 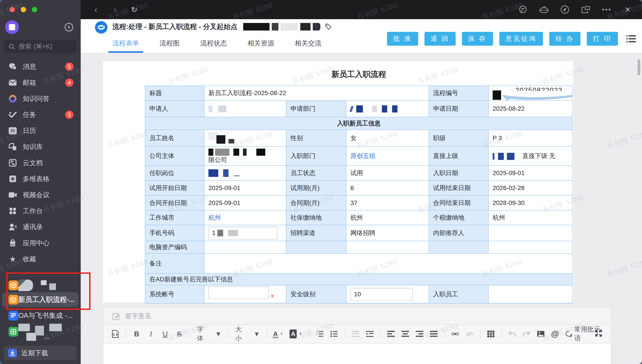 I want to click on annotation-red-rectangle, so click(x=49, y=291).